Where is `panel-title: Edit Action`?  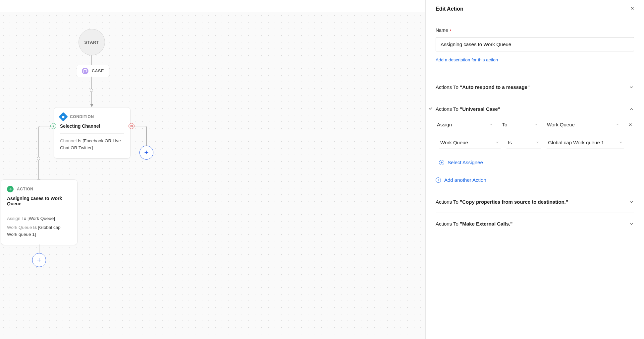
panel-title: Edit Action is located at coordinates (450, 9).